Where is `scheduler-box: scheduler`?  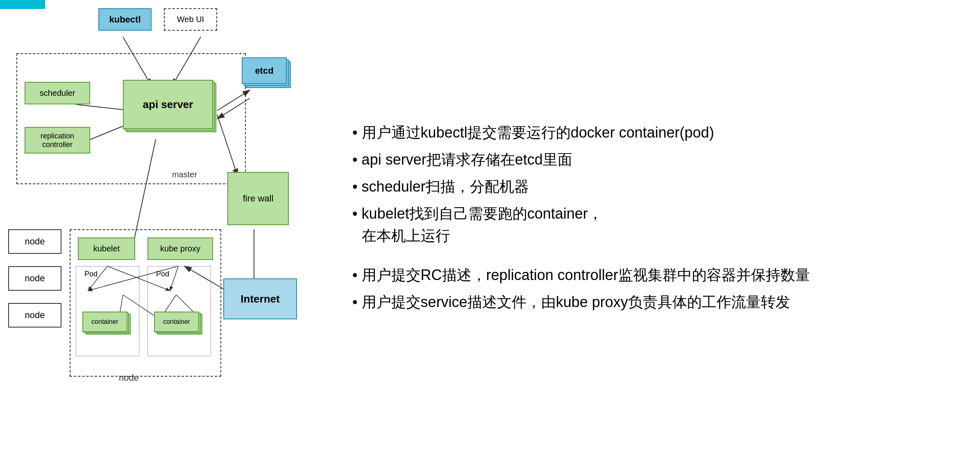 scheduler-box: scheduler is located at coordinates (57, 93).